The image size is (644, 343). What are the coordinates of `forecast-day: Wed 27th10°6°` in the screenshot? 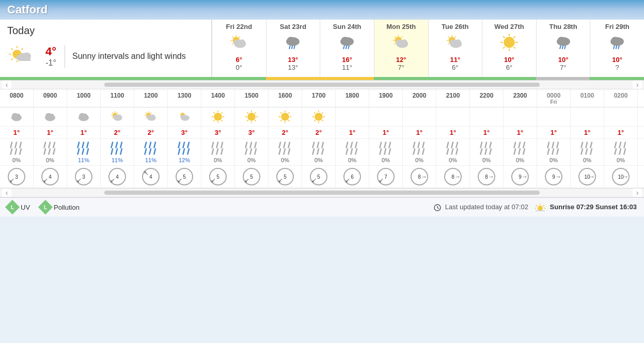 It's located at (509, 49).